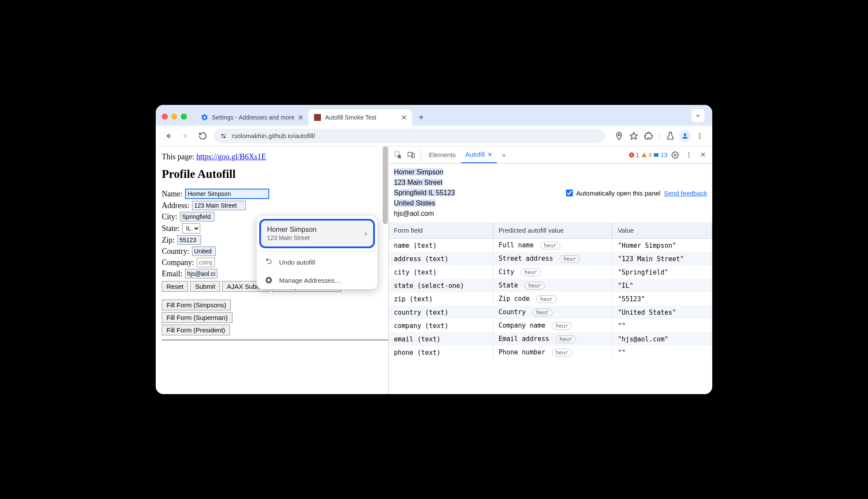  I want to click on close-window-button, so click(165, 117).